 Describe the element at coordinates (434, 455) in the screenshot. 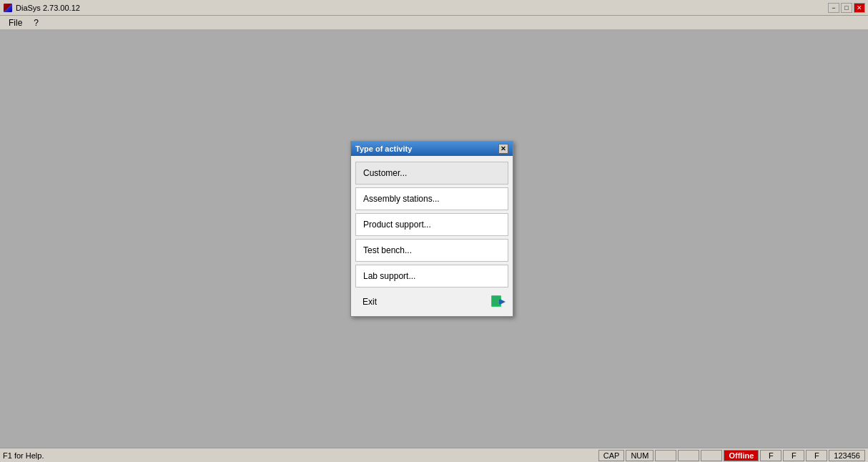

I see `status-bar: F1 for Help. CAP NUM Offline F F F 12345…` at that location.